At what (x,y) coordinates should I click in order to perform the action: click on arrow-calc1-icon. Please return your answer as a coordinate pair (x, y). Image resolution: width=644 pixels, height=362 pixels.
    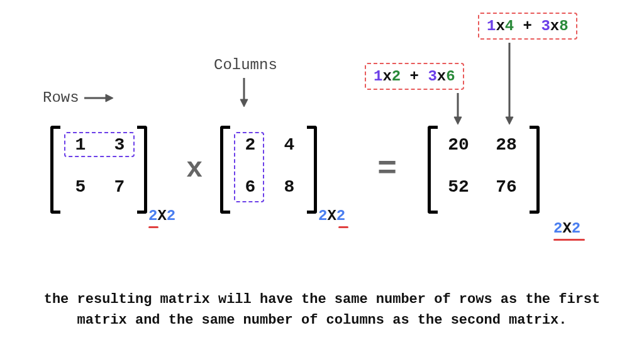
    Looking at the image, I should click on (458, 109).